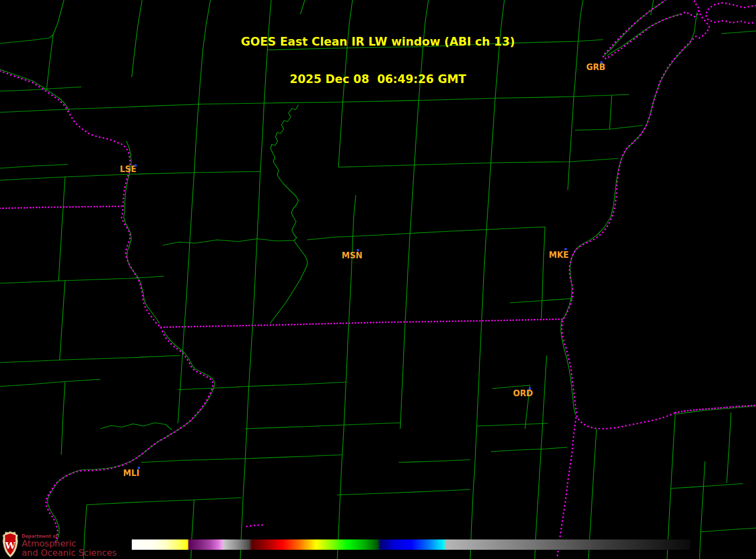 The image size is (756, 559). Describe the element at coordinates (131, 473) in the screenshot. I see `station-label-MLI: MLI` at that location.